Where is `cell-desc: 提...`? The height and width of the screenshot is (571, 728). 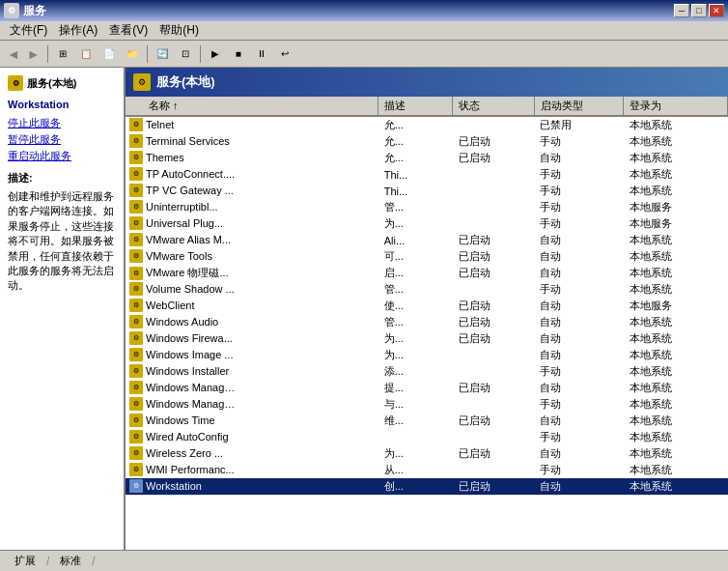
cell-desc: 提... is located at coordinates (415, 388).